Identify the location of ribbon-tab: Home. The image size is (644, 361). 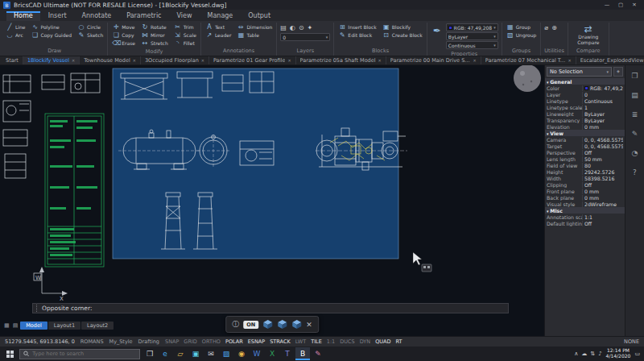
(23, 16).